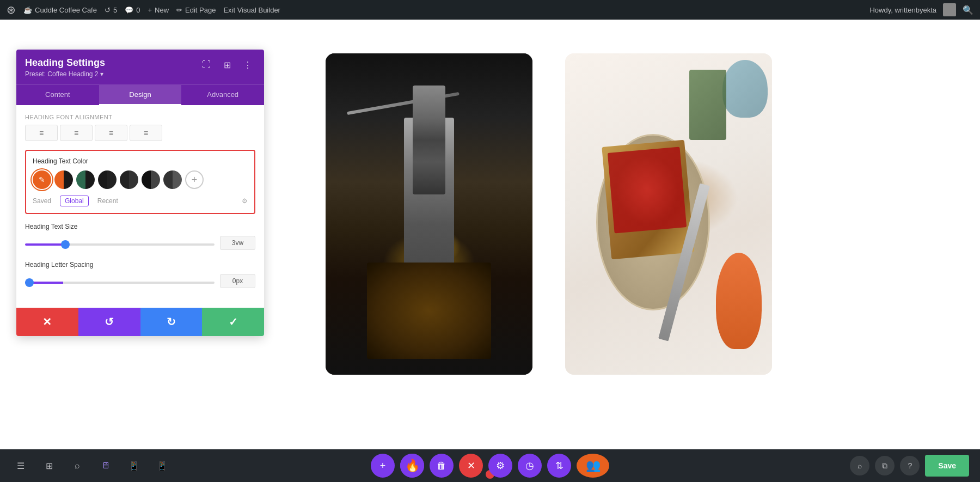 The width and height of the screenshot is (980, 482). I want to click on grid-view-button: ⊞, so click(49, 466).